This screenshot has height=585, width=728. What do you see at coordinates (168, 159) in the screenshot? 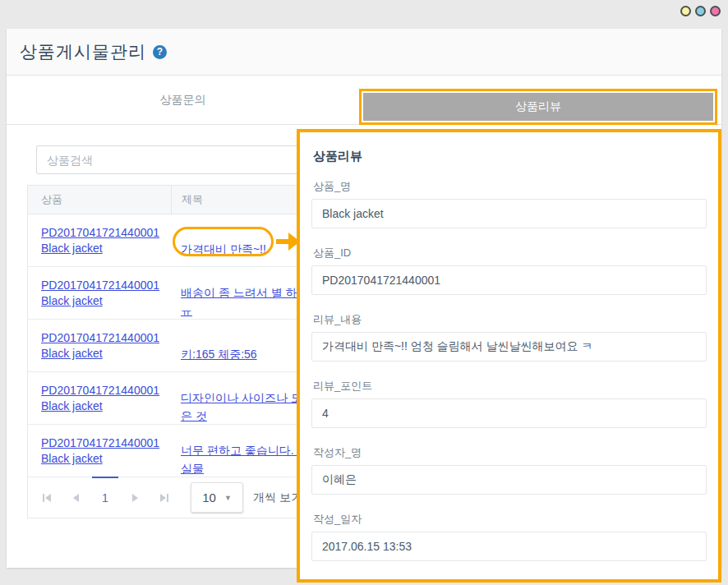
I see `product-search-input` at bounding box center [168, 159].